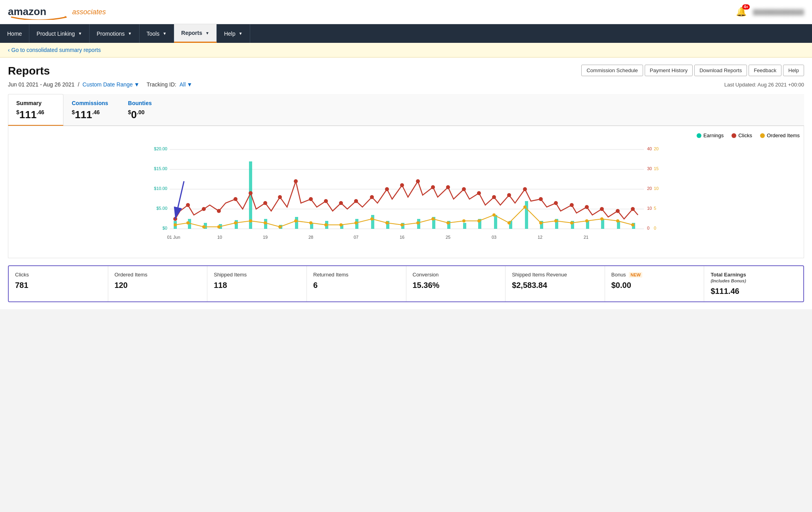 This screenshot has width=812, height=512. Describe the element at coordinates (15, 33) in the screenshot. I see `nav-home: Home` at that location.